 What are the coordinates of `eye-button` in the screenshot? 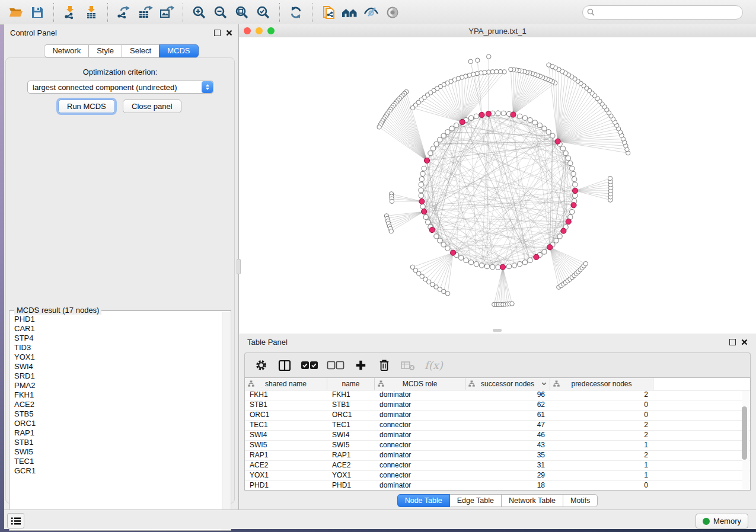 It's located at (393, 12).